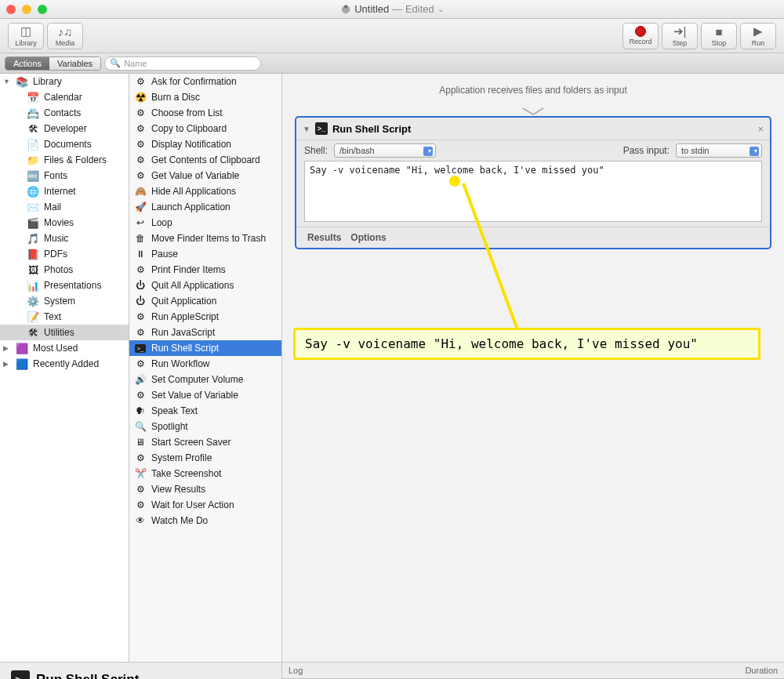  Describe the element at coordinates (180, 521) in the screenshot. I see `action-item-label: Watch Me Do` at that location.